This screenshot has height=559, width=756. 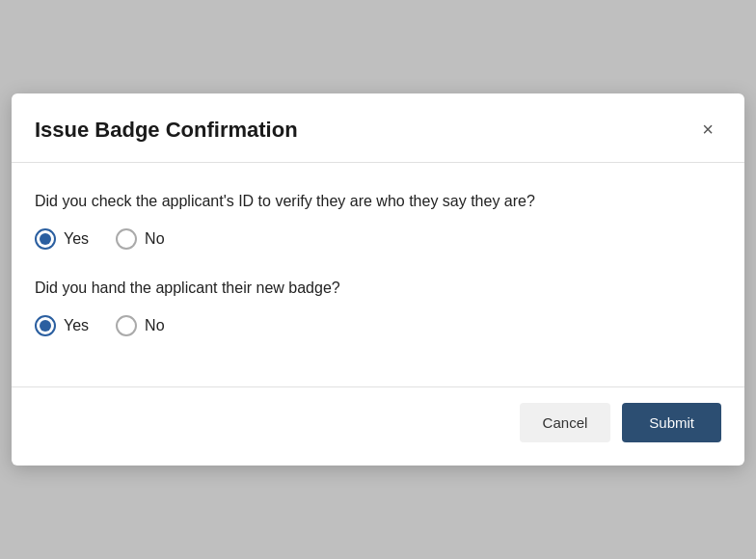 I want to click on question-2-no-label: No, so click(x=154, y=326).